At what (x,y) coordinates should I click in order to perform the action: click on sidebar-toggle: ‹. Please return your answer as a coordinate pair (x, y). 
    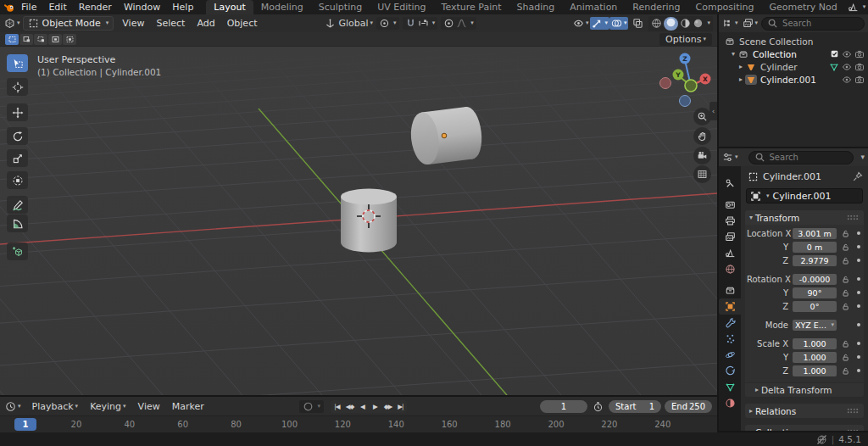
    Looking at the image, I should click on (714, 111).